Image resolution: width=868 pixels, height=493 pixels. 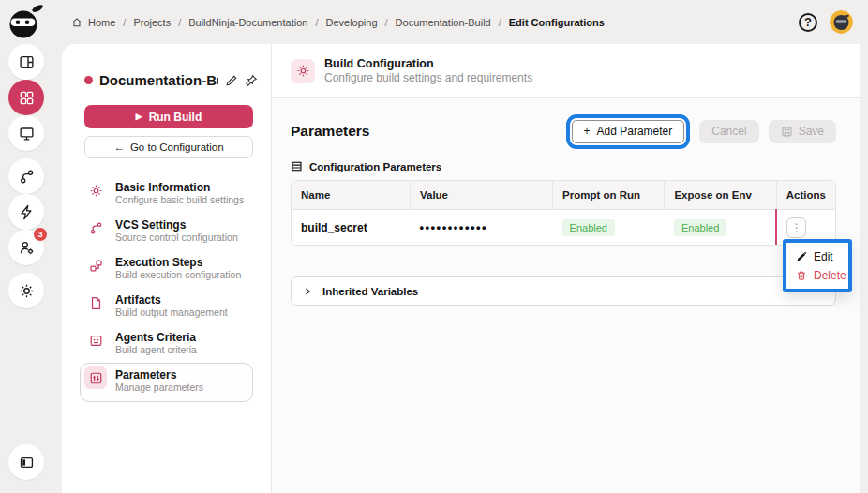 I want to click on page-subtitle: Configure build settings and requirement…, so click(x=428, y=79).